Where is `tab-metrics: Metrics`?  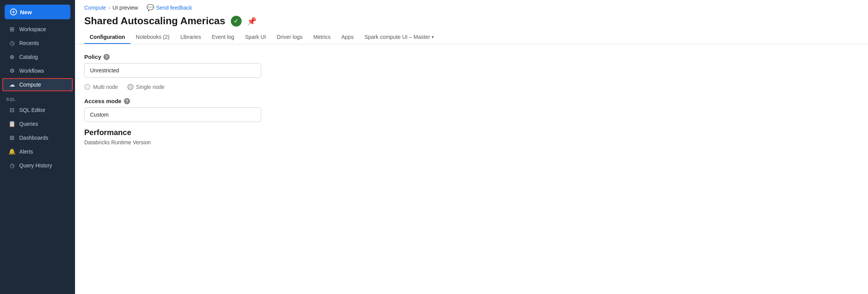
tab-metrics: Metrics is located at coordinates (322, 37).